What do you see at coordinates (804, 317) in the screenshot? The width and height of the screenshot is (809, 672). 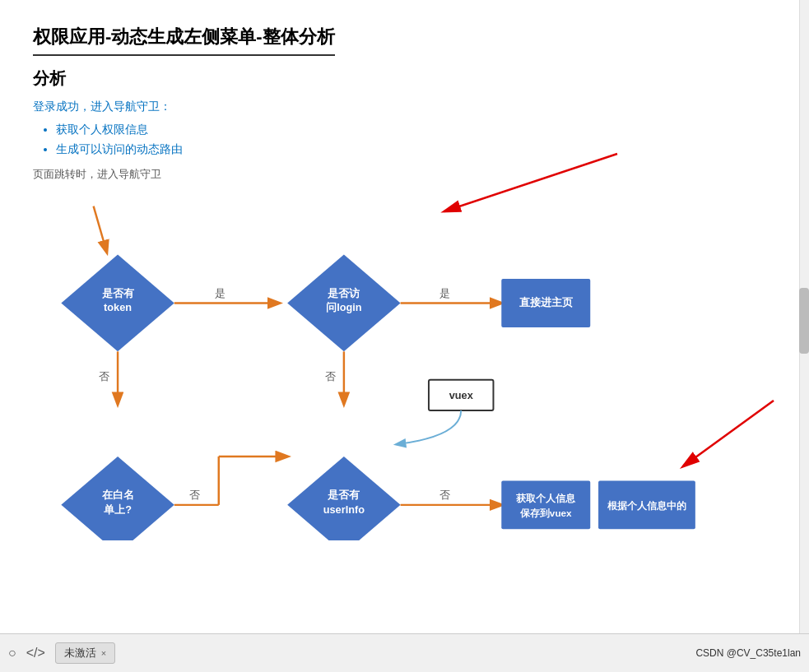 I see `scrollbar` at bounding box center [804, 317].